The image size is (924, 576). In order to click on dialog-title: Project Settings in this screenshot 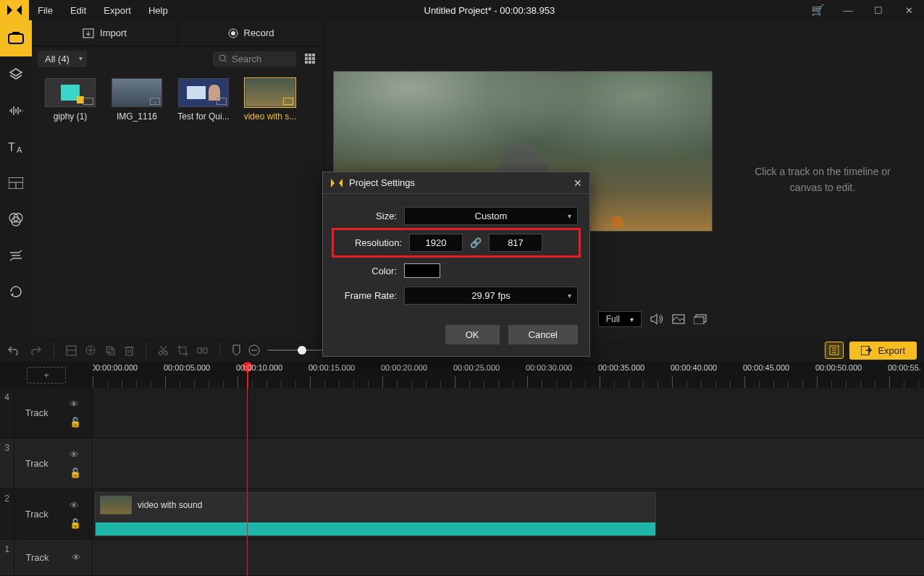, I will do `click(382, 182)`.